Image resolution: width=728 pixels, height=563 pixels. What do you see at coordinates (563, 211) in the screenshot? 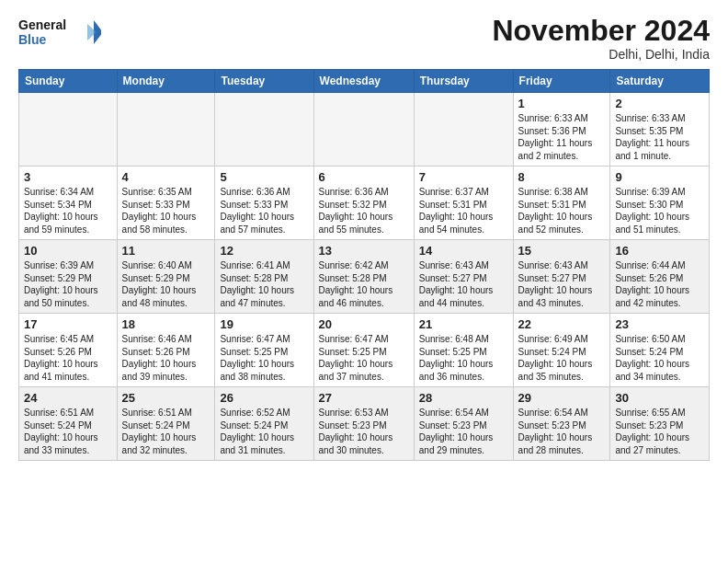
I see `day-info: Sunrise: 6:38 AMSunset: 5:31 PMDaylight:…` at bounding box center [563, 211].